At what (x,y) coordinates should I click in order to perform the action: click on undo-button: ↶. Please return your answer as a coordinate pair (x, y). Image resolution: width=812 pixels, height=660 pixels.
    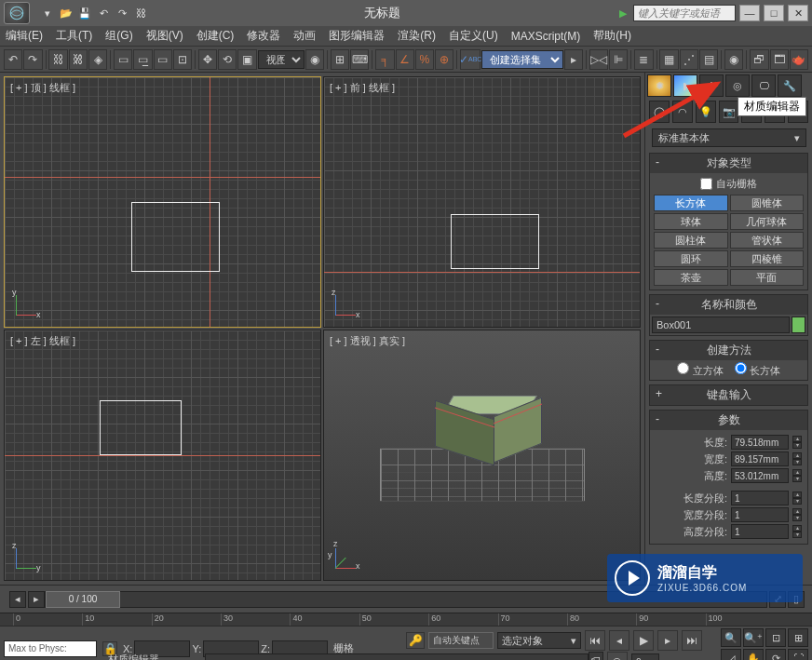
    Looking at the image, I should click on (13, 60).